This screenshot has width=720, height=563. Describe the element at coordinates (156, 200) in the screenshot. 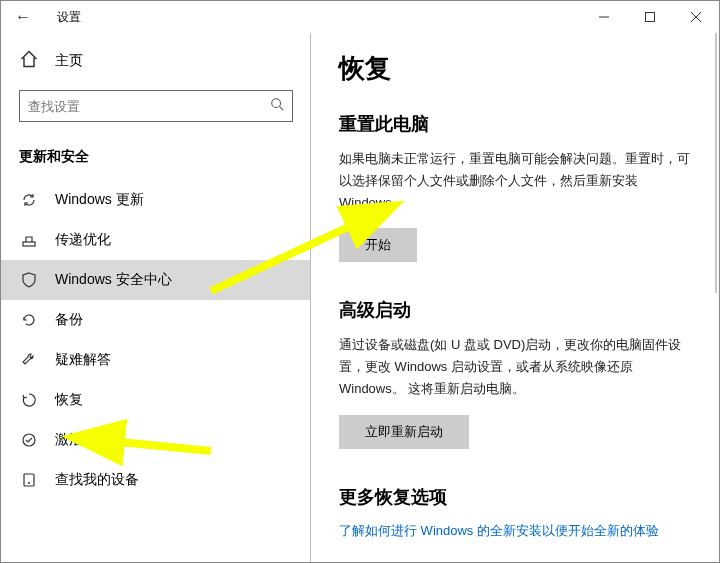

I see `sidebar-item-windows-update: Windows 更新` at that location.